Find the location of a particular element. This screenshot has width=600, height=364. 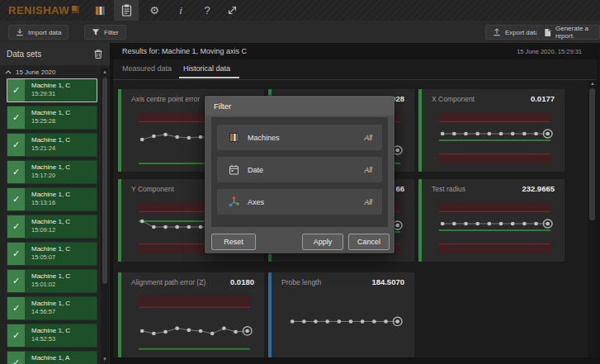

reset-button: Reset is located at coordinates (234, 242).